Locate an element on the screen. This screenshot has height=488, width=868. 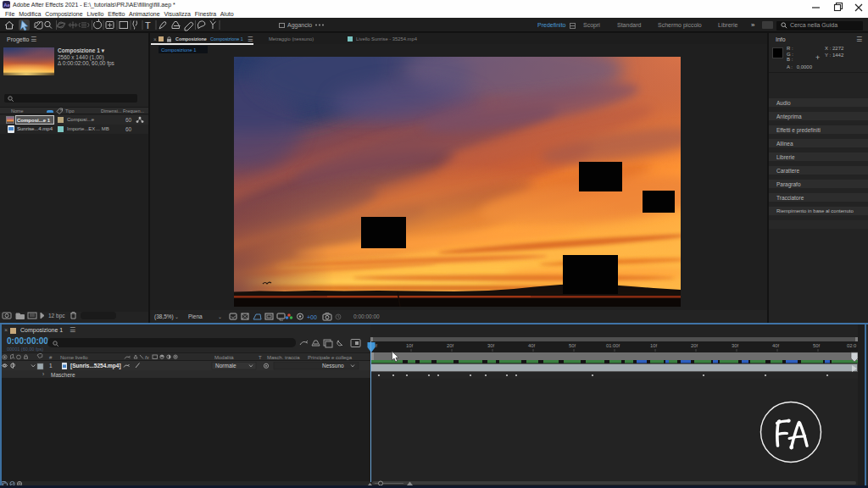
svg-text: Masch. traccia is located at coordinates (283, 358).